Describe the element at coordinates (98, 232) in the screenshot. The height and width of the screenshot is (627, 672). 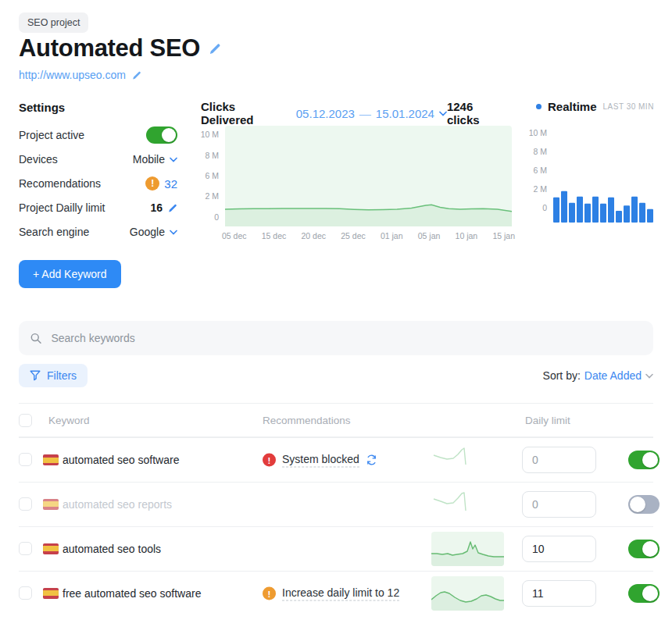
I see `setting-search-engine: Search engine Google` at that location.